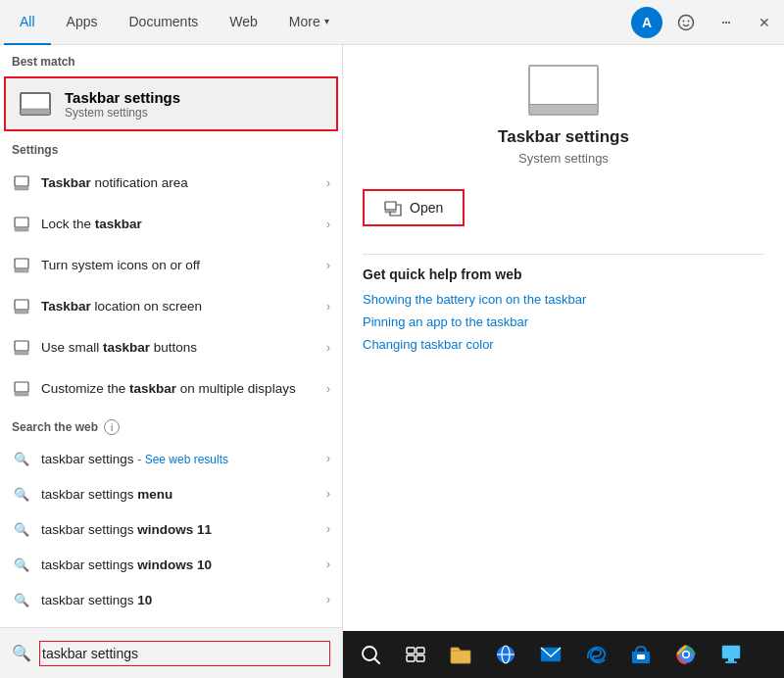 The height and width of the screenshot is (678, 784). Describe the element at coordinates (171, 389) in the screenshot. I see `list-item: Customize the taskbar on multiple displa…` at that location.